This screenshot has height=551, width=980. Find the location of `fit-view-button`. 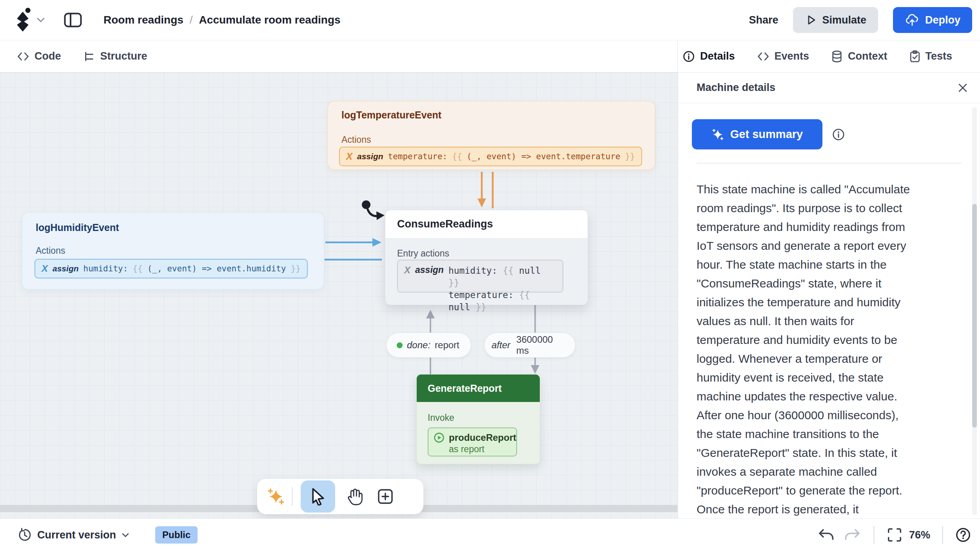

fit-view-button is located at coordinates (895, 535).